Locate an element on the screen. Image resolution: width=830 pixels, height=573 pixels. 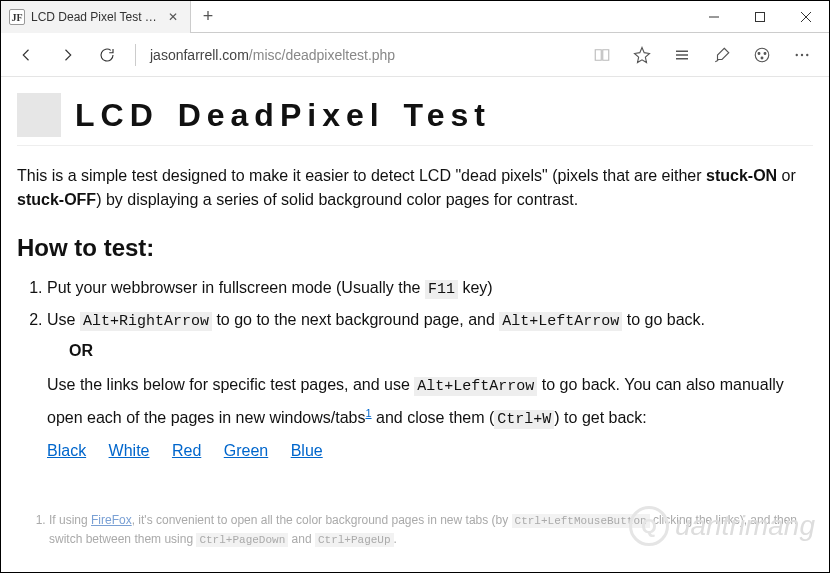
maximize-button is located at coordinates (760, 16).